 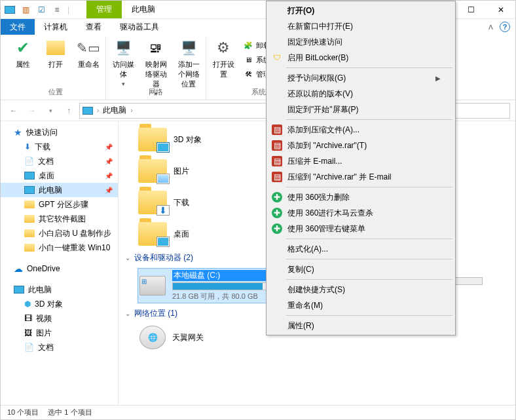 What do you see at coordinates (361, 145) in the screenshot?
I see `ctx-add-archive-rar: ▤添加到 "Archive.rar"(T)` at bounding box center [361, 145].